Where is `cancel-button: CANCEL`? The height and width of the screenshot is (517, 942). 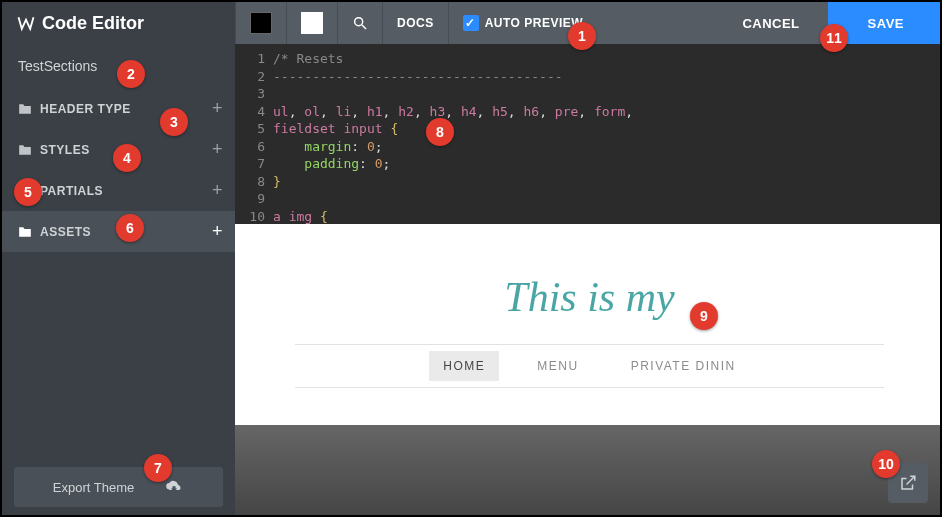 cancel-button: CANCEL is located at coordinates (770, 23).